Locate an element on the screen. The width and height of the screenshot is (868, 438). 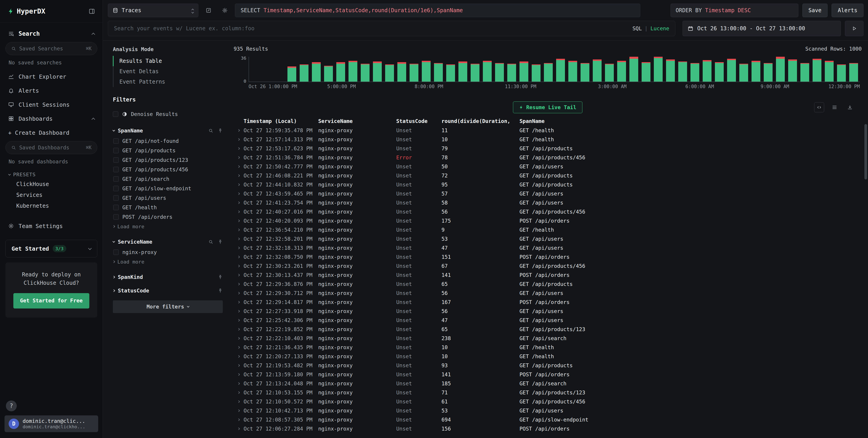
table-row: Oct 27 12:25:42.306 PMnginx-proxyUnset47… is located at coordinates (548, 321).